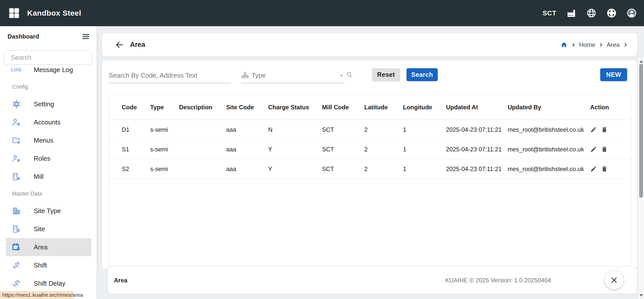 This screenshot has height=299, width=644. What do you see at coordinates (384, 107) in the screenshot?
I see `col-latitude: Latitude` at bounding box center [384, 107].